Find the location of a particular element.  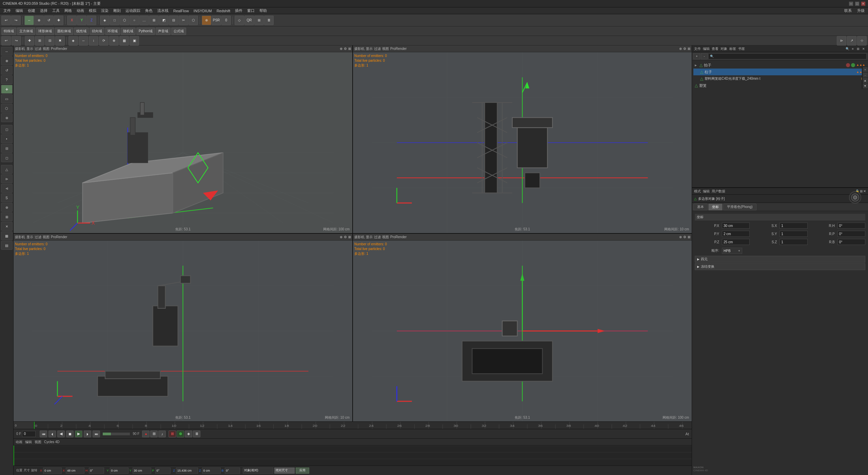

psr-num-btn: 0 is located at coordinates (226, 20).